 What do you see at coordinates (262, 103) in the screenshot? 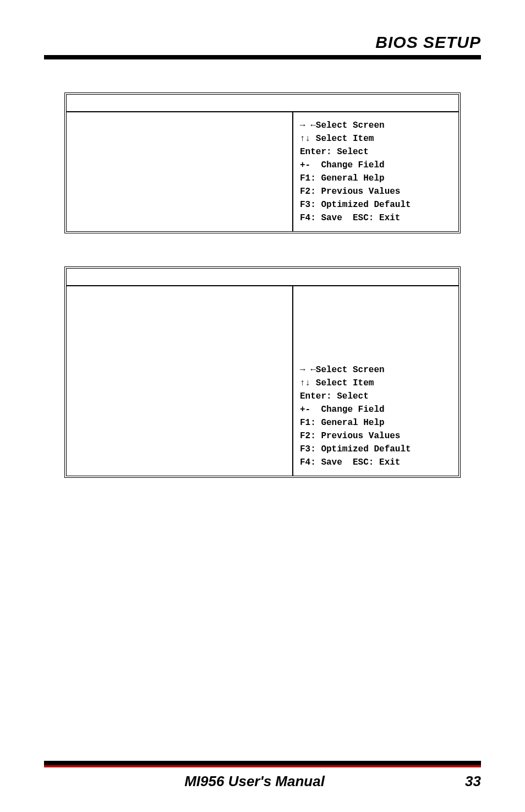
I see `bios-panel-1-header` at bounding box center [262, 103].